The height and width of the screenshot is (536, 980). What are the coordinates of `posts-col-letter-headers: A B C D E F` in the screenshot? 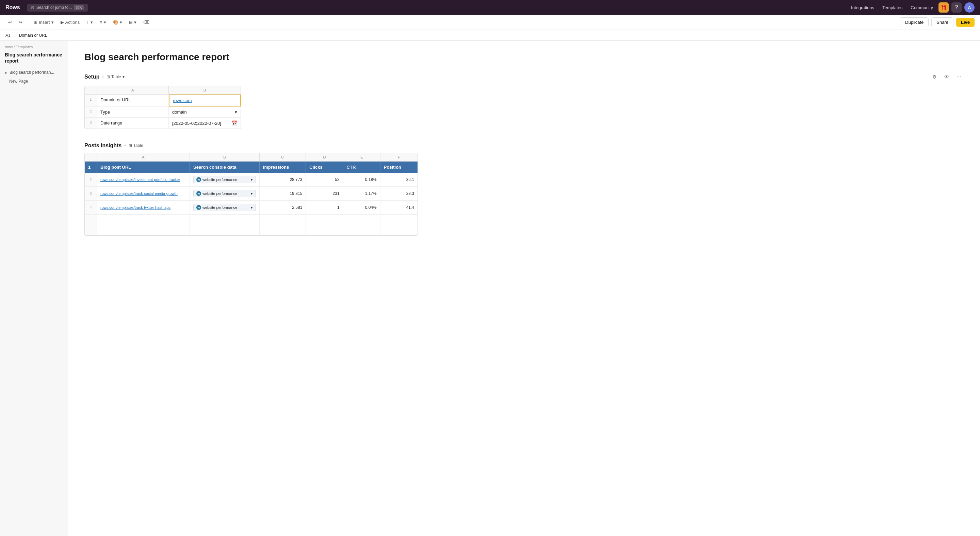 It's located at (251, 157).